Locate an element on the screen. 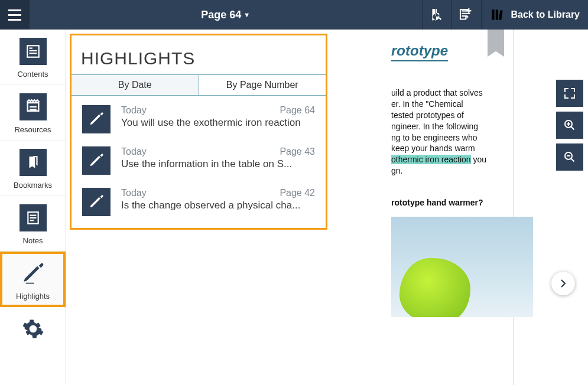 Image resolution: width=588 pixels, height=385 pixels. sidebar-item-label: Contents is located at coordinates (33, 74).